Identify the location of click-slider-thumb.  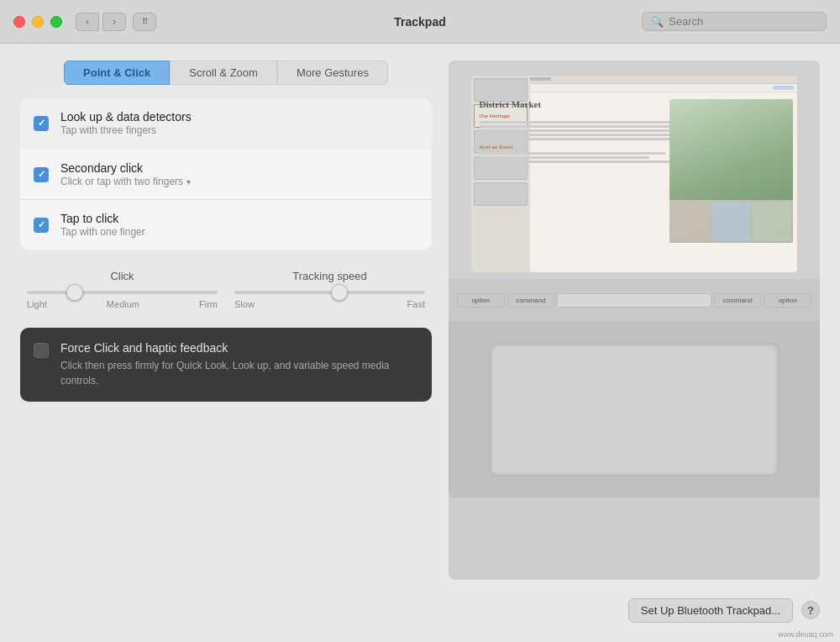
(75, 292).